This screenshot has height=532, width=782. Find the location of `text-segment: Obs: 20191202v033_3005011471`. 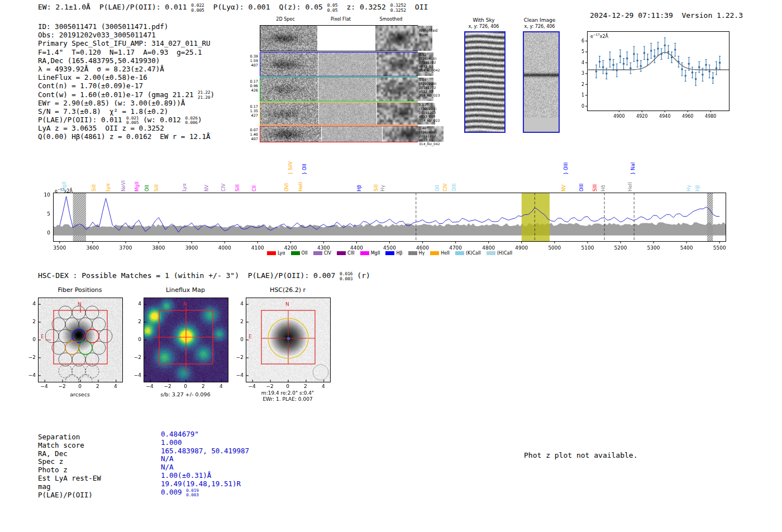

text-segment: Obs: 20191202v033_3005011471 is located at coordinates (97, 35).